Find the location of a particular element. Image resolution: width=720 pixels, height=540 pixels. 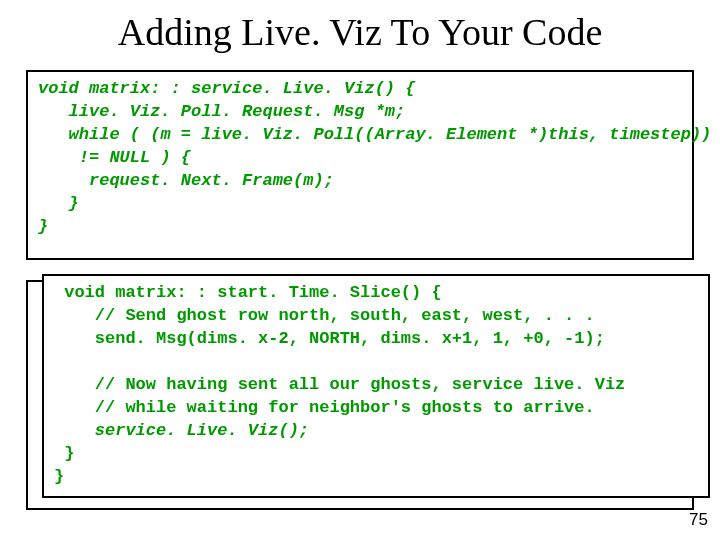

code-line: while ( (m = live. Viz. Poll((Array. Ele… is located at coordinates (374, 134).